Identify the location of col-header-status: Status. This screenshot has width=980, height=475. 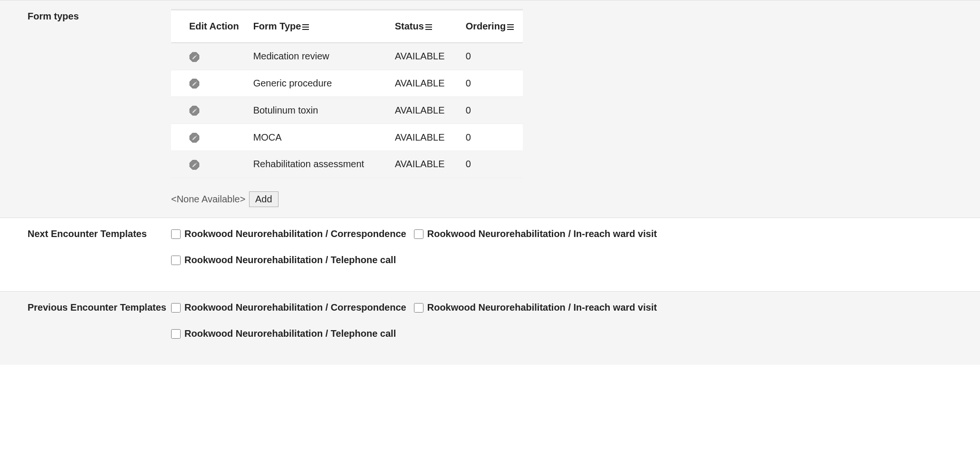
(426, 27).